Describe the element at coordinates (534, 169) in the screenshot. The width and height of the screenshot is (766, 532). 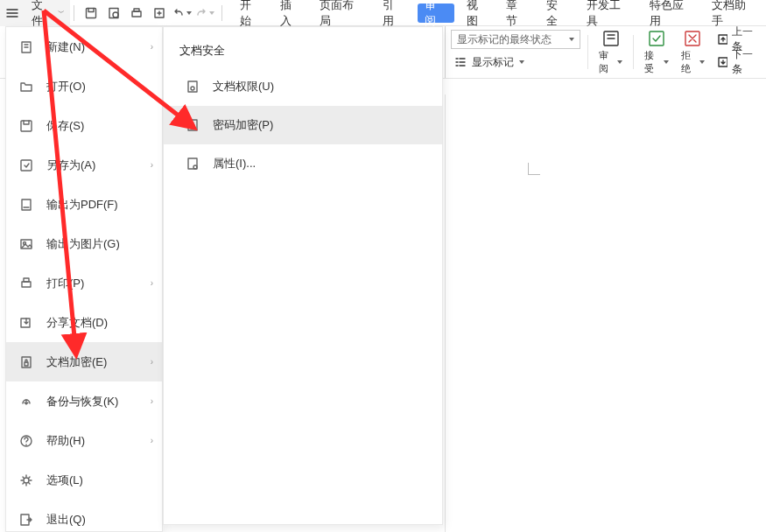
I see `page-corner-marker` at that location.